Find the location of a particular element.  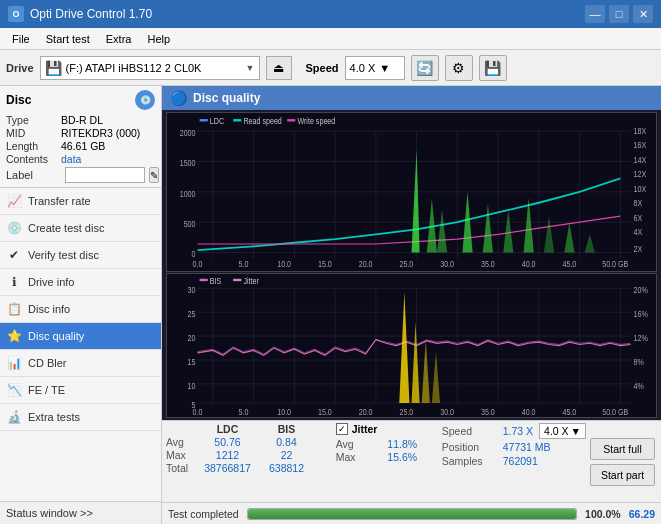

create-test-disc-icon: 💿 is located at coordinates (14, 228).